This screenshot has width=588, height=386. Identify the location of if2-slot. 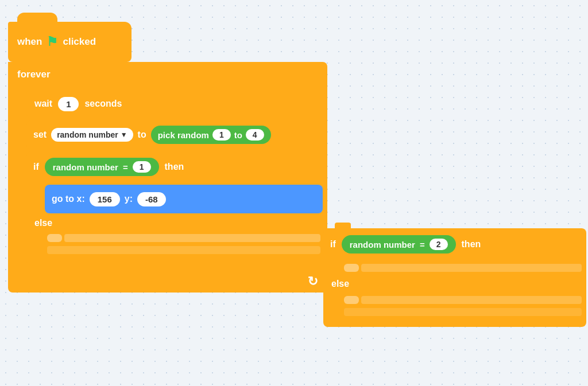
(463, 268).